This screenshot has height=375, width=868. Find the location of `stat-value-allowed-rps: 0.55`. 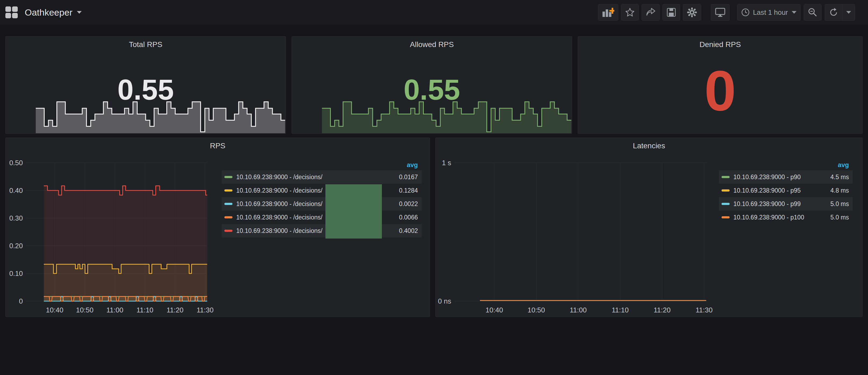

stat-value-allowed-rps: 0.55 is located at coordinates (432, 90).